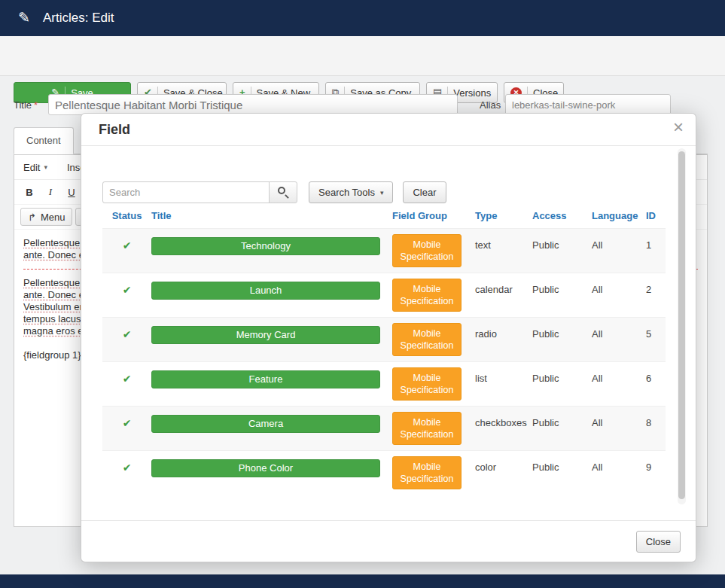 Image resolution: width=725 pixels, height=588 pixels. Describe the element at coordinates (652, 219) in the screenshot. I see `column-header-id: ID` at that location.